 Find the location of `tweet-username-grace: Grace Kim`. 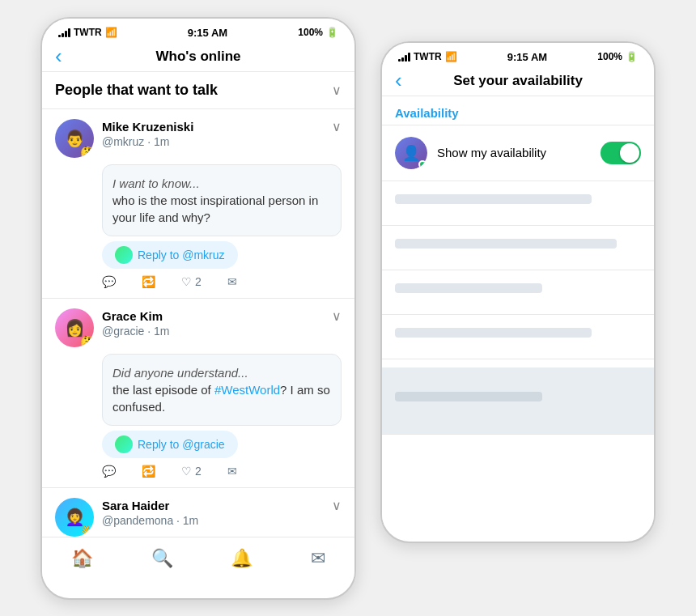

tweet-username-grace: Grace Kim is located at coordinates (133, 316).